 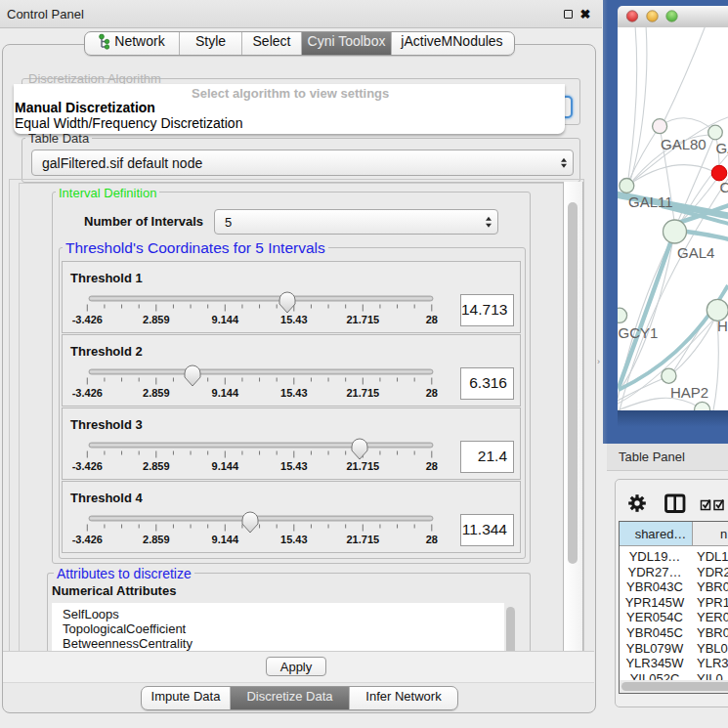 What do you see at coordinates (690, 393) in the screenshot?
I see `svg-text: HAP2` at bounding box center [690, 393].